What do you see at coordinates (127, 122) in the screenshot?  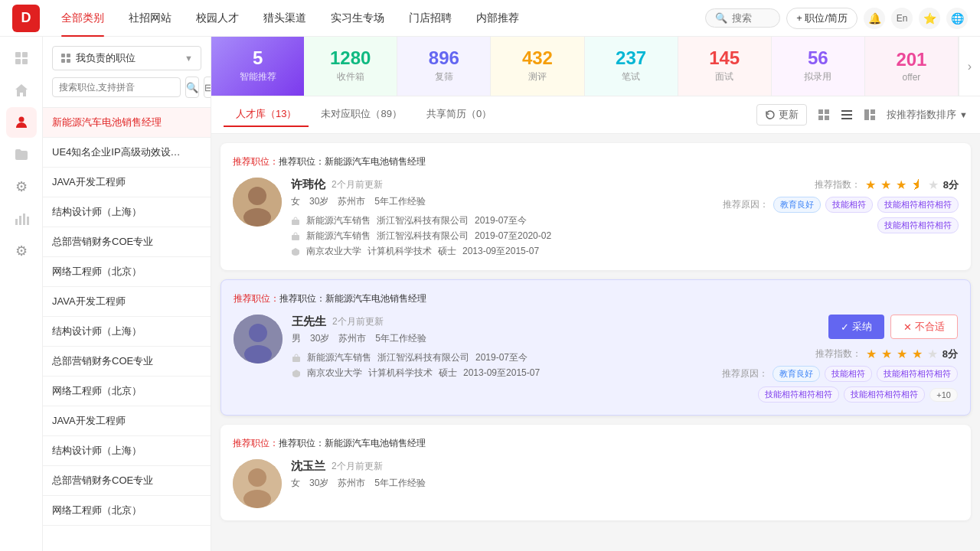 I see `job-list-item-0: 新能源汽车电池销售经理` at bounding box center [127, 122].